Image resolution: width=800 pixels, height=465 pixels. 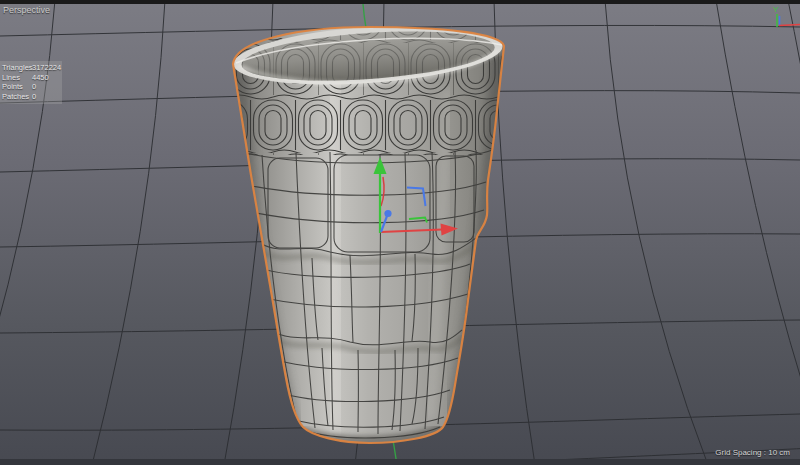 What do you see at coordinates (46, 68) in the screenshot?
I see `stat-value: 3172224` at bounding box center [46, 68].